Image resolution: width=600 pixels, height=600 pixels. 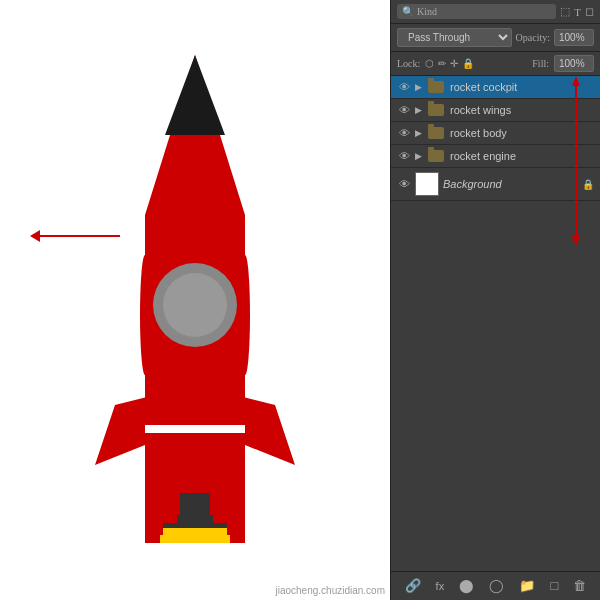 What do you see at coordinates (554, 586) in the screenshot?
I see `new-layer-icon: □` at bounding box center [554, 586].